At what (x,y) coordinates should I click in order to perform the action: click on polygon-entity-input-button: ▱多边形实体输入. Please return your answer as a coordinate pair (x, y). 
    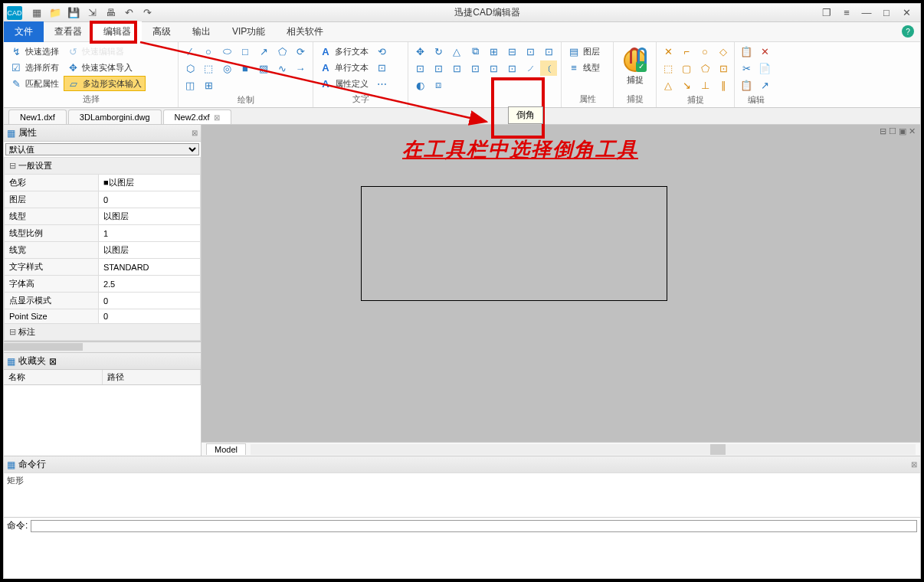
    Looking at the image, I should click on (104, 83).